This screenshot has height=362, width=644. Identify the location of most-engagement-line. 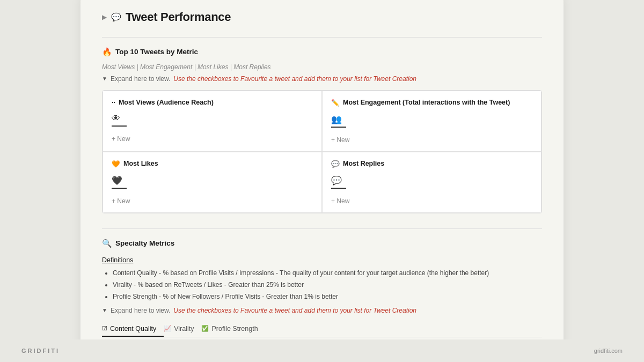
(339, 127).